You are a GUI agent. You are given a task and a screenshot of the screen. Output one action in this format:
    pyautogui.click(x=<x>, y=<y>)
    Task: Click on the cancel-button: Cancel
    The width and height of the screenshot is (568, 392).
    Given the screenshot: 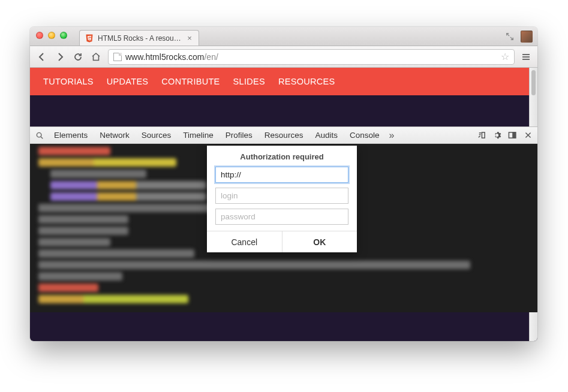 What is the action you would take?
    pyautogui.click(x=245, y=242)
    